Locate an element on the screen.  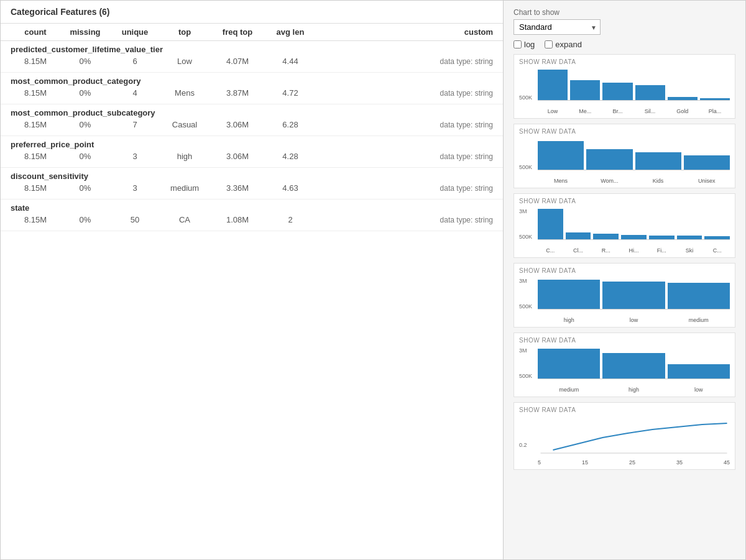
col-header-avg-len: avg len is located at coordinates (290, 32).